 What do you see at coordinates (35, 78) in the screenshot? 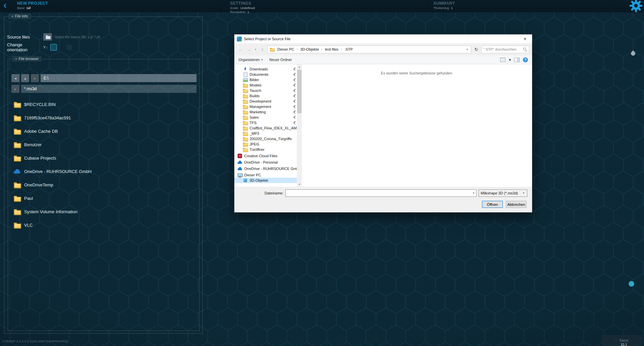
I see `nav-forward-button: ▸` at bounding box center [35, 78].